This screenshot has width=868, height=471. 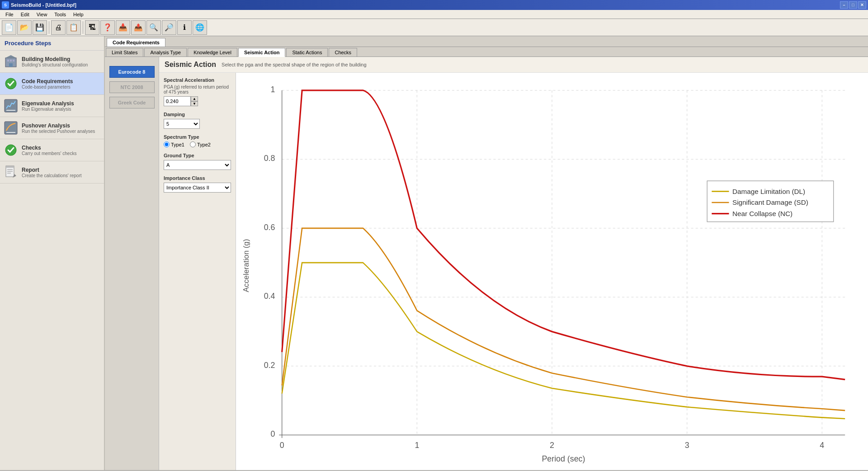 I want to click on importance-class-select: Importance Class I Importance Class II I…, so click(x=197, y=188).